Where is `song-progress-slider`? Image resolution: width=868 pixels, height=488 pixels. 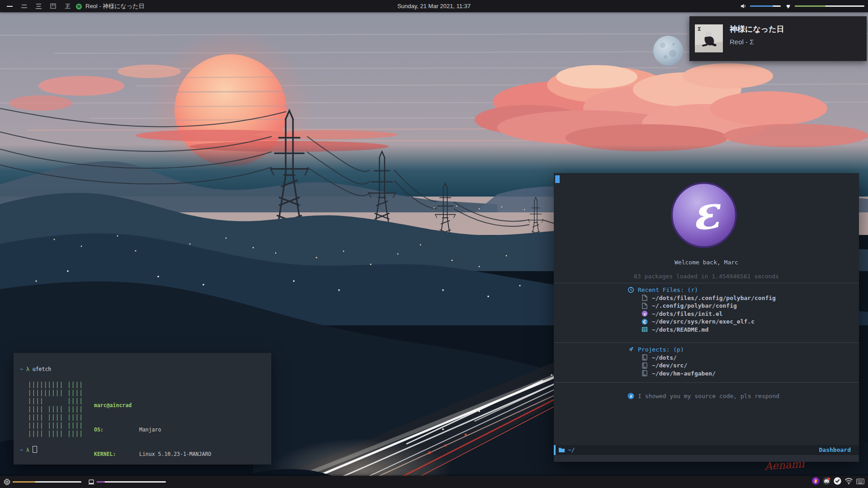
song-progress-slider is located at coordinates (830, 6).